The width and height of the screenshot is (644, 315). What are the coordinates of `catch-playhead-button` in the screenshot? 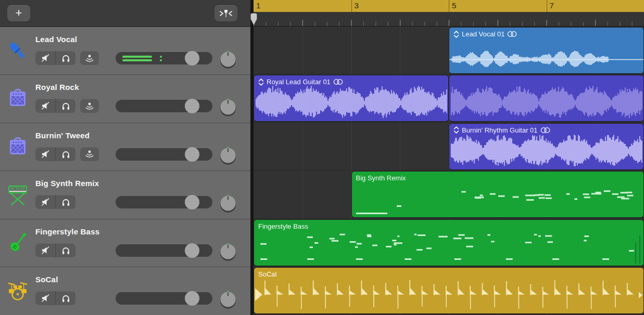 It's located at (226, 14).